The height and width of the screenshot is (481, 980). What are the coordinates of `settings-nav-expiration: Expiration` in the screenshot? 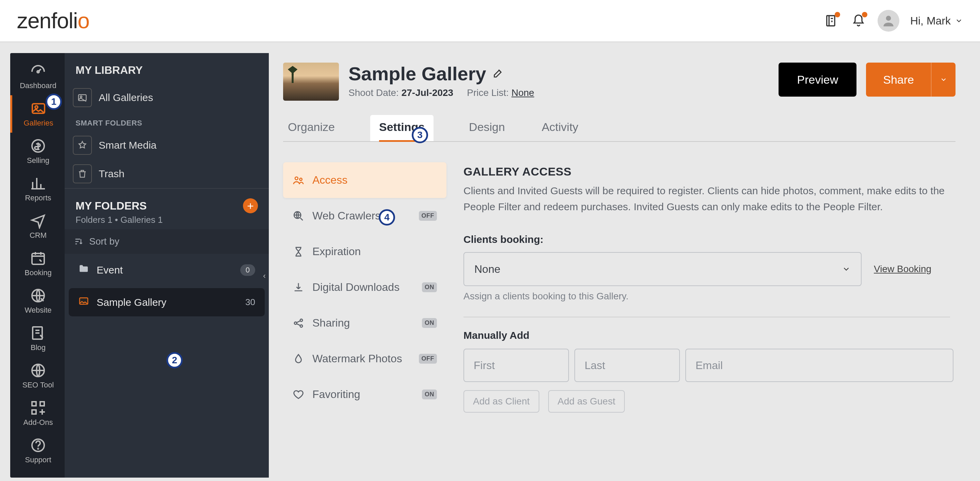 It's located at (365, 252).